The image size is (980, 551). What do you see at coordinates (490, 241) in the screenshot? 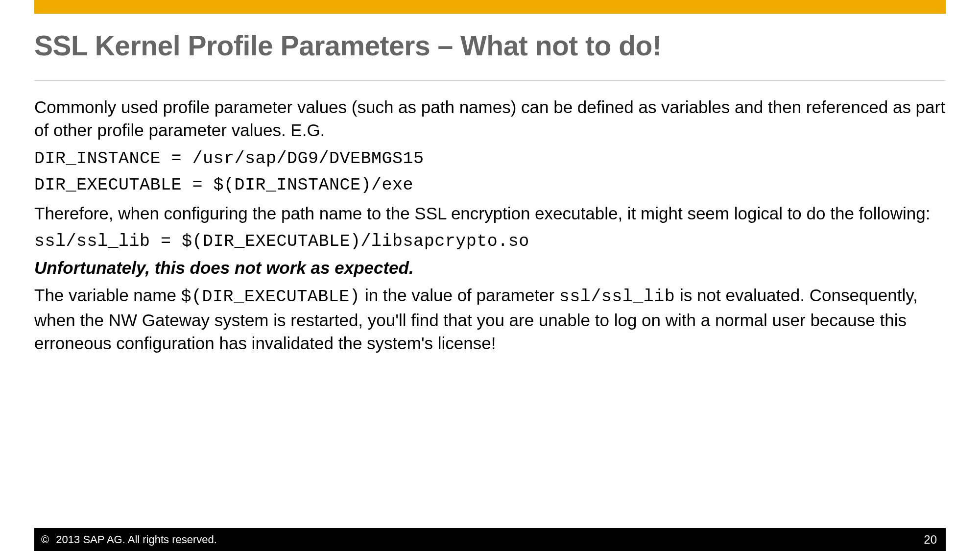
I see `code-ssl-lib: ssl/ssl_lib = $(DIR_EXECUTABLE)/libsapcr…` at bounding box center [490, 241].